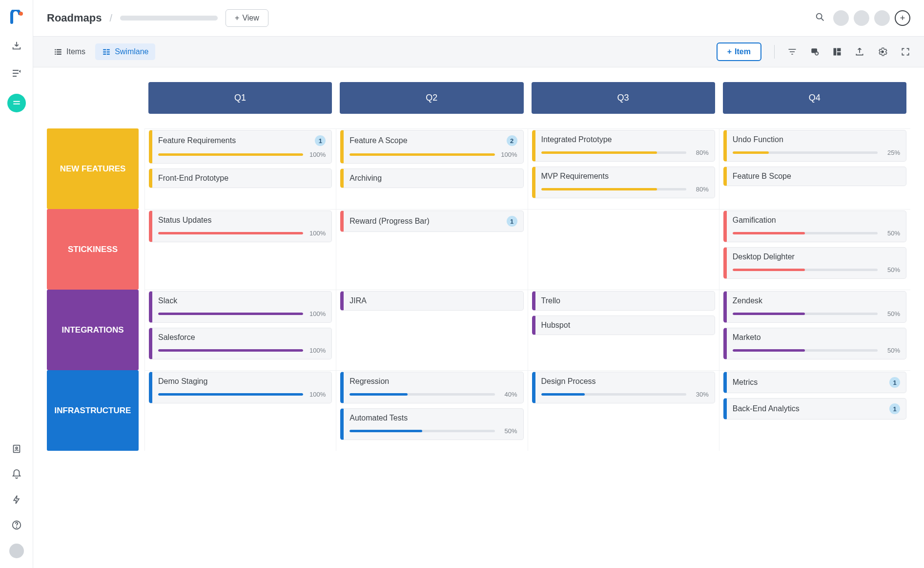 The width and height of the screenshot is (924, 568). What do you see at coordinates (17, 525) in the screenshot?
I see `help-icon` at bounding box center [17, 525].